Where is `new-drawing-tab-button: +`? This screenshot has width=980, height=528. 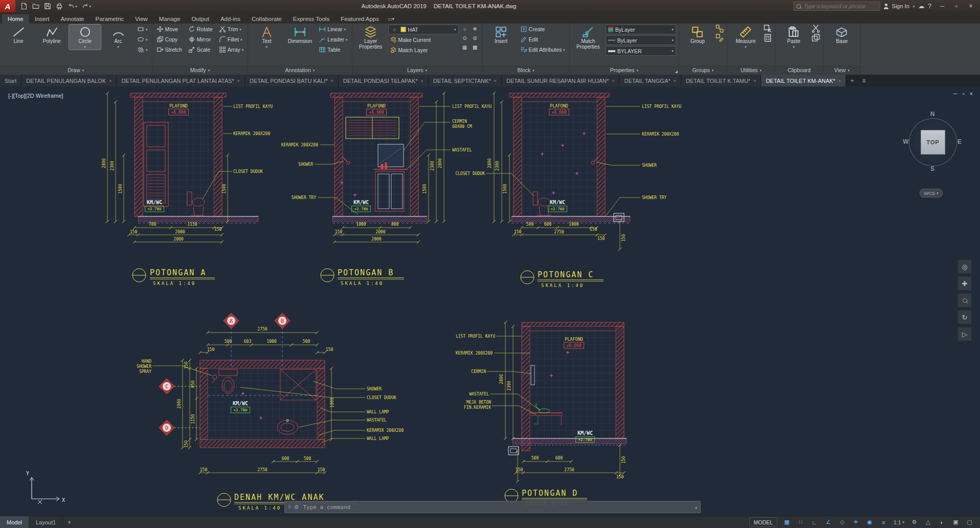 new-drawing-tab-button: + is located at coordinates (852, 81).